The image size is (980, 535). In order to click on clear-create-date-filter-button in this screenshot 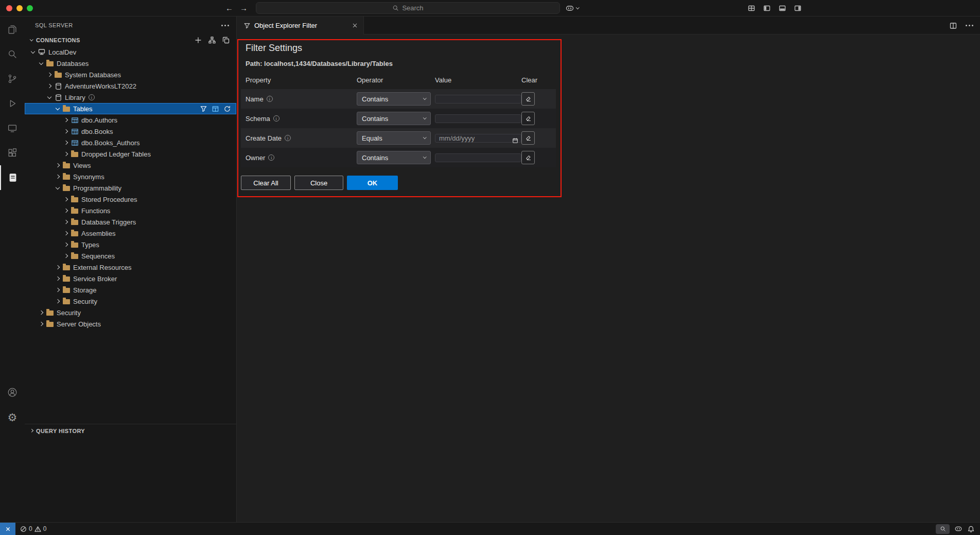, I will do `click(528, 138)`.